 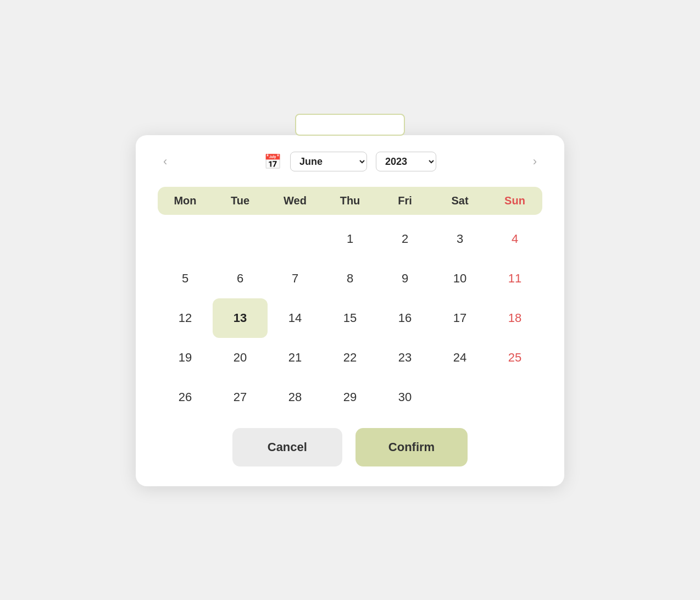 I want to click on day-16: 16, so click(x=405, y=318).